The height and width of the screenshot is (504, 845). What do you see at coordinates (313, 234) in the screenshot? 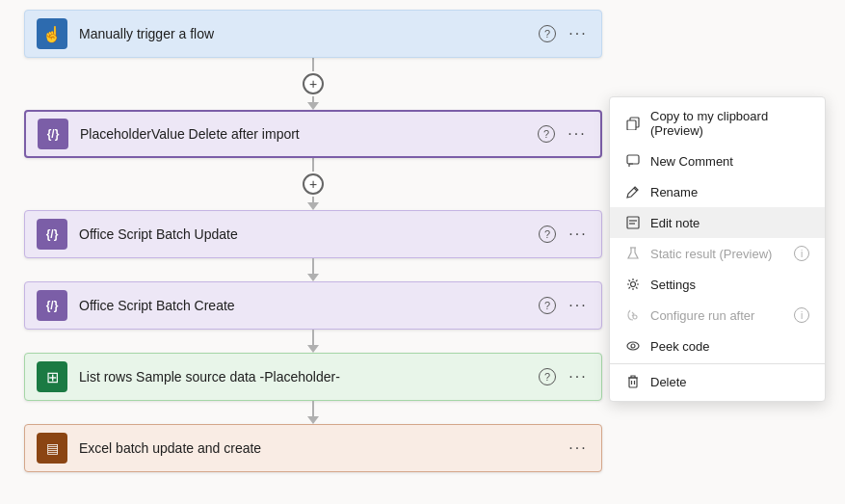
I see `node-batch-update: {/} Office Script Batch Update ? ···` at bounding box center [313, 234].